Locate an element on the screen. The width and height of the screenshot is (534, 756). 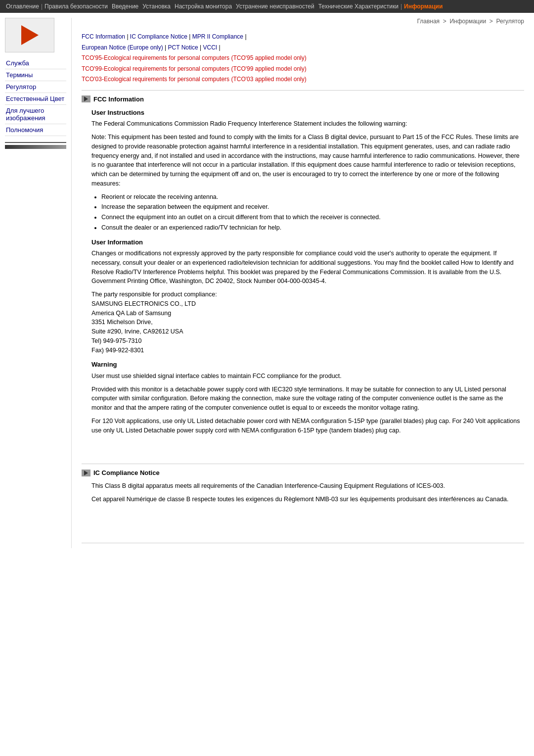
ic-section-title: IC Compliance Notice is located at coordinates (127, 473).